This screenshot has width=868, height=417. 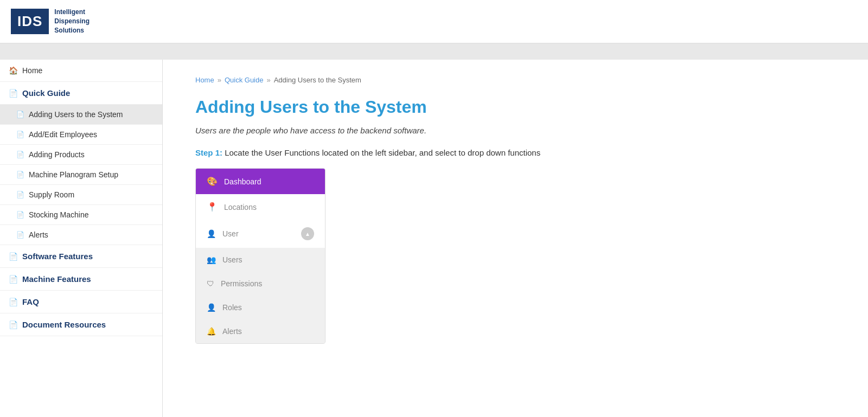 I want to click on breadcrumb: Home » Quick Guide » Adding Users to the…, so click(x=515, y=80).